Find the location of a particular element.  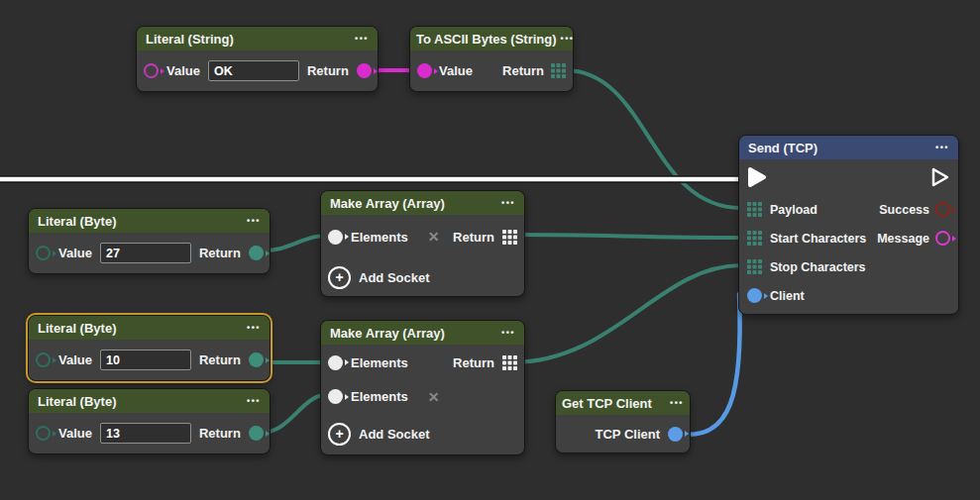

node-title: Get TCP Client is located at coordinates (606, 404).